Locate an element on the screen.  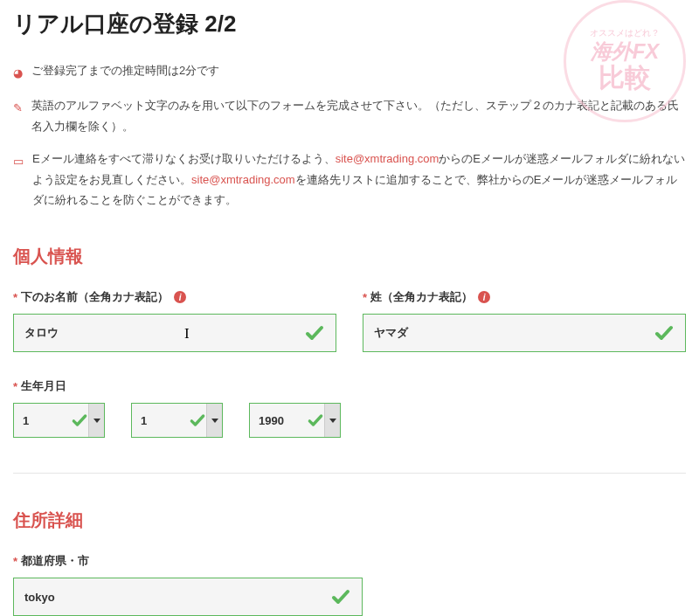
prefecture-input is located at coordinates (177, 598).